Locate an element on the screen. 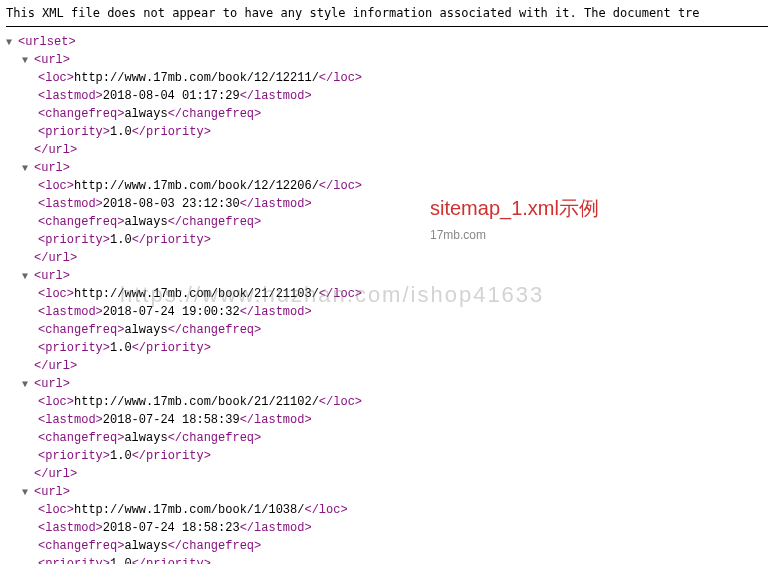  loc-value: http://www.17mb.com/book/21/21102/ is located at coordinates (196, 402).